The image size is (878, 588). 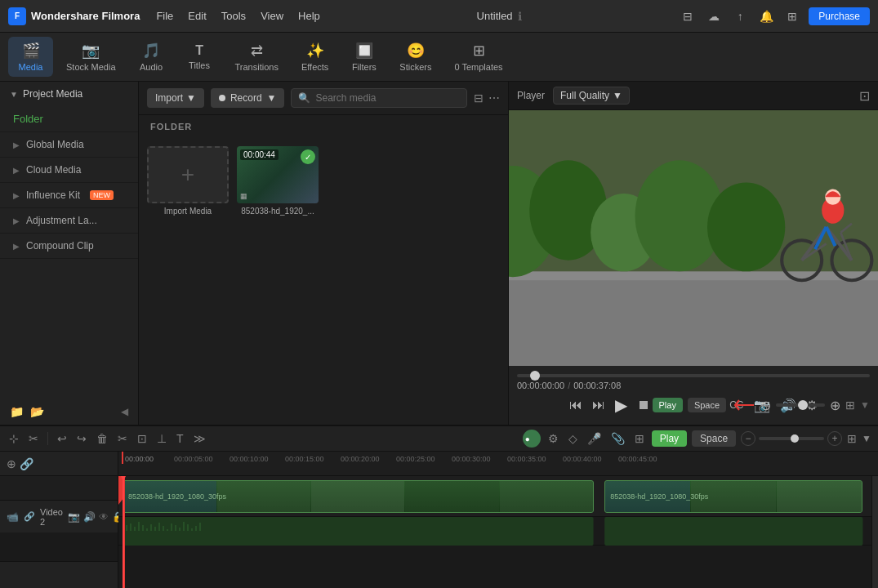 What do you see at coordinates (532, 439) in the screenshot?
I see `timeline-record-icon: ●` at bounding box center [532, 439].